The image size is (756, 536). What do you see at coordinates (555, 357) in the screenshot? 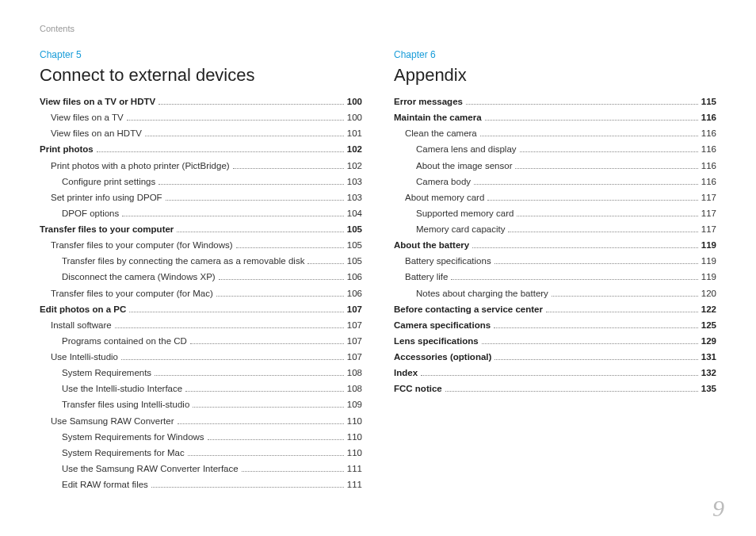
I see `toc-entry: Accessories (optional)131` at bounding box center [555, 357].